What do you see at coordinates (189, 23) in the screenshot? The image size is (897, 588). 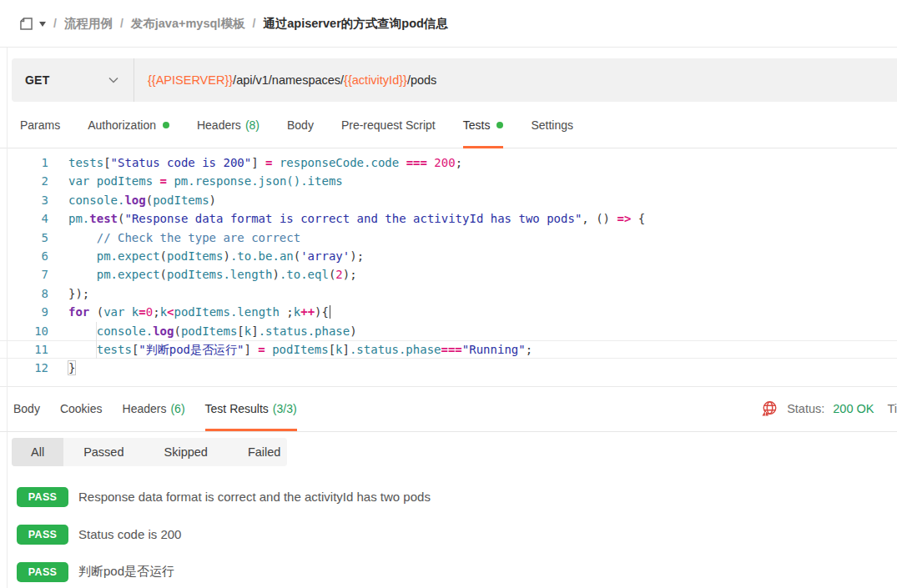 I see `breadcrumb-item-folder: 发布java+mysql模板` at bounding box center [189, 23].